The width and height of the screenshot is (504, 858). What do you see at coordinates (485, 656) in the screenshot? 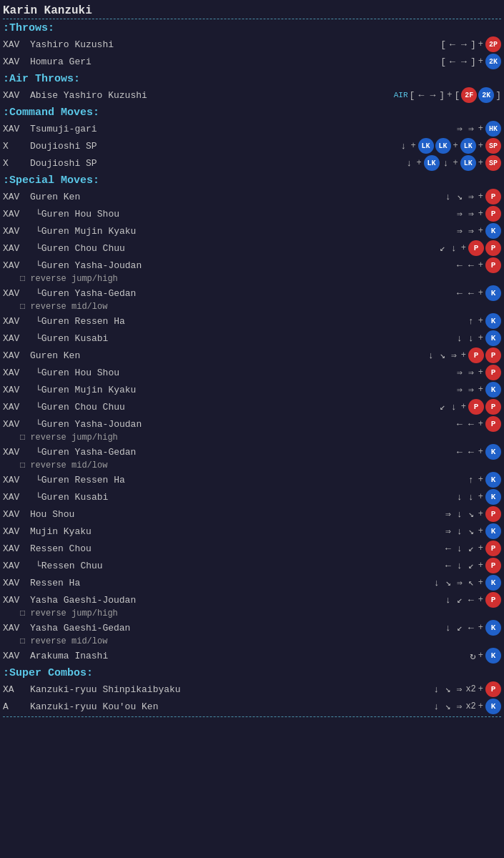
I see `move-input: ↻+K` at bounding box center [485, 656].